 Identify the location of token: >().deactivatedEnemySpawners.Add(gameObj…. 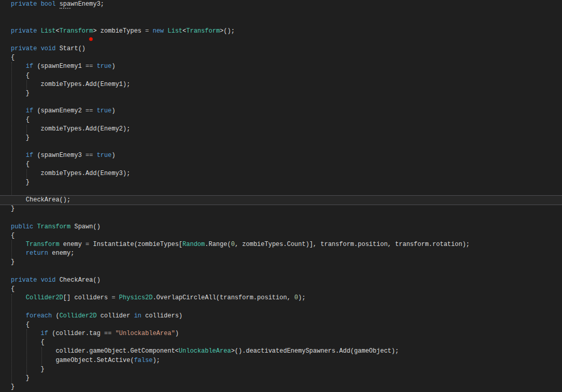
(315, 351).